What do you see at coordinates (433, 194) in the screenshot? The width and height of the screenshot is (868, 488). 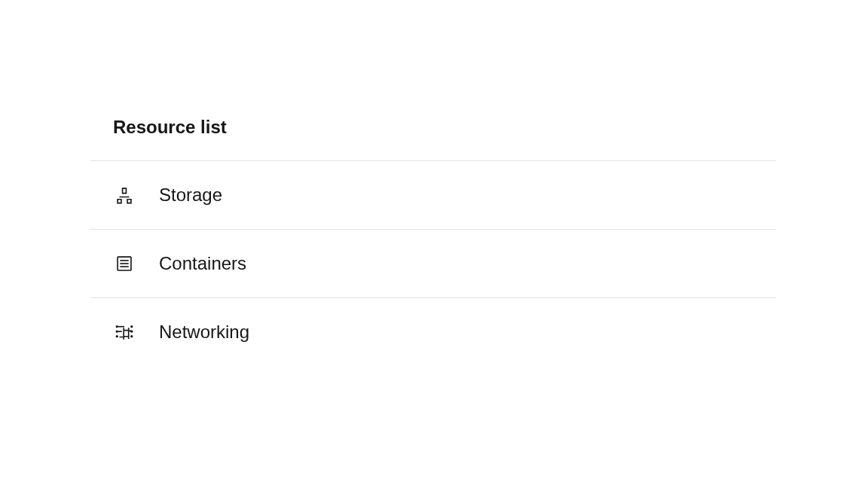 I see `list-item-storage: Storage` at bounding box center [433, 194].